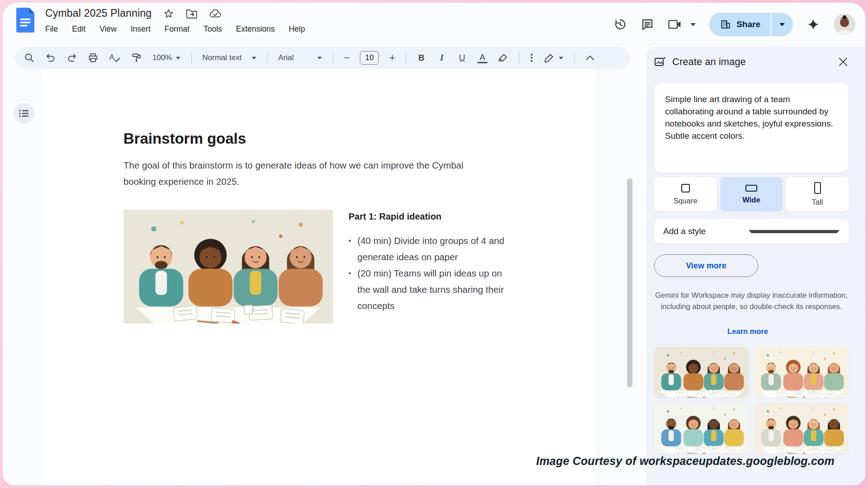  I want to click on comments-icon, so click(647, 24).